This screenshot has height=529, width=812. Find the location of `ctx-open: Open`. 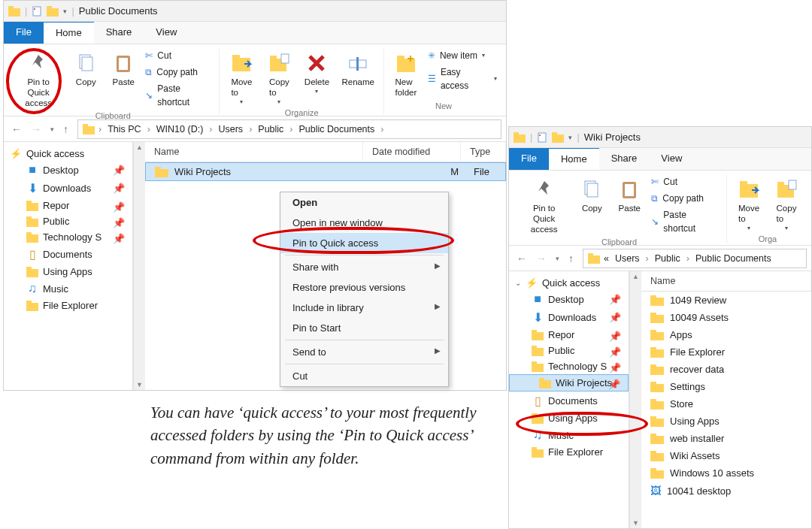

ctx-open: Open is located at coordinates (364, 203).